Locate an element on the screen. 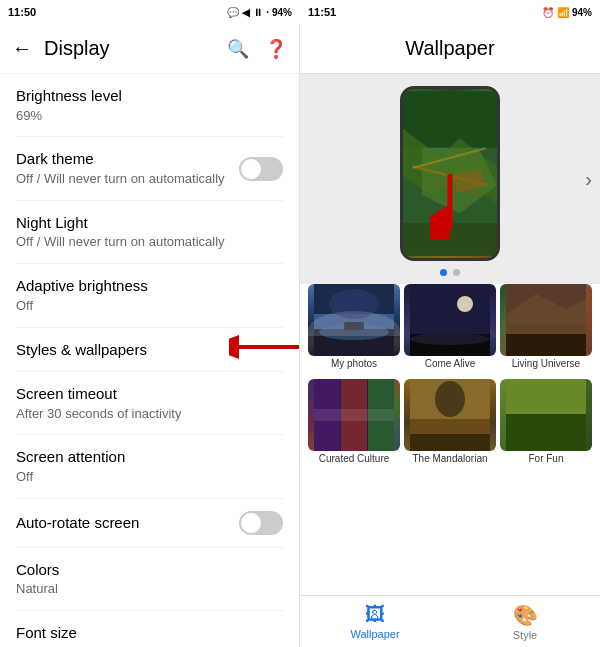 This screenshot has height=647, width=600. font-size-item: Font size Default is located at coordinates (150, 629).